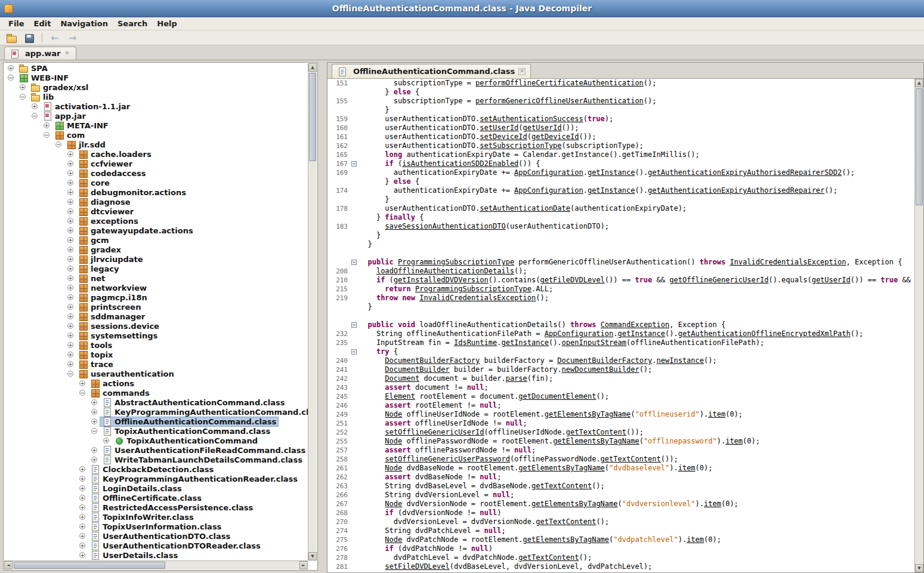 The width and height of the screenshot is (924, 573). I want to click on tree-item-topix: +topix, so click(156, 355).